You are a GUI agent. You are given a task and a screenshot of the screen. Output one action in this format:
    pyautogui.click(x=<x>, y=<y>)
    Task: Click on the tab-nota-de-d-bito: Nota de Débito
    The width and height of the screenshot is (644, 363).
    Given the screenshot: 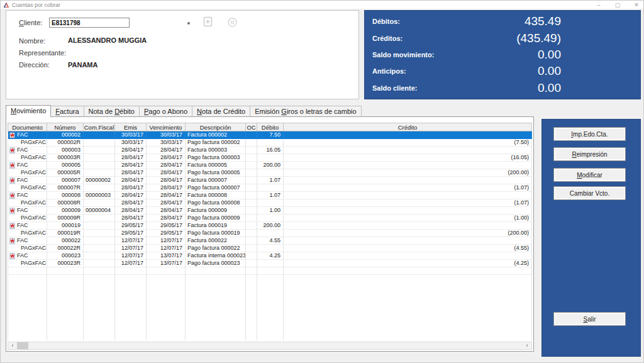 What is the action you would take?
    pyautogui.click(x=112, y=111)
    